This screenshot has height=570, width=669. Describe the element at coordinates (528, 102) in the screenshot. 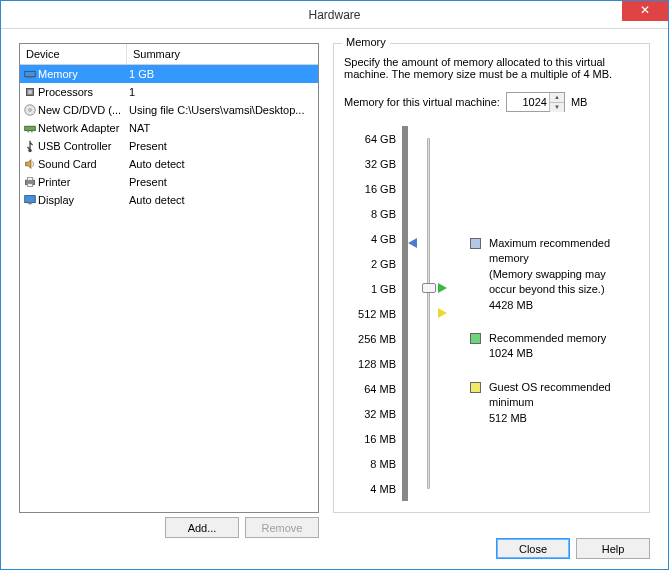

I see `memory-input` at that location.